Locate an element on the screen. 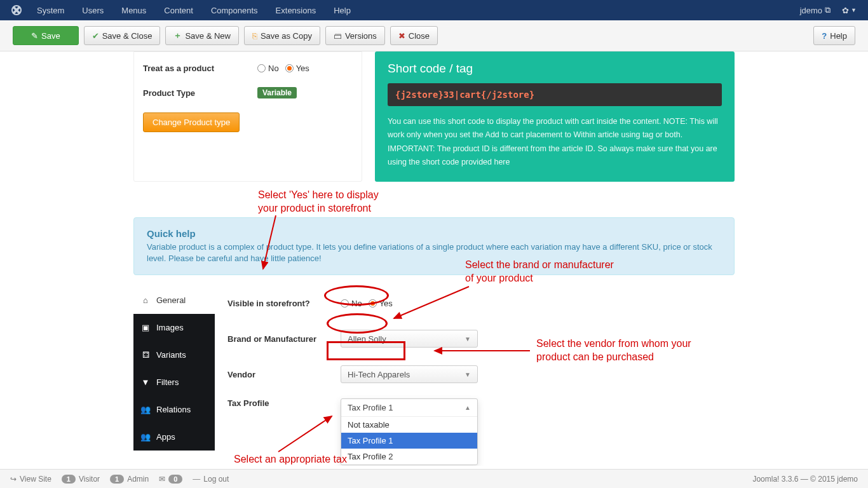 Image resolution: width=868 pixels, height=488 pixels. nav-users: Users is located at coordinates (93, 10).